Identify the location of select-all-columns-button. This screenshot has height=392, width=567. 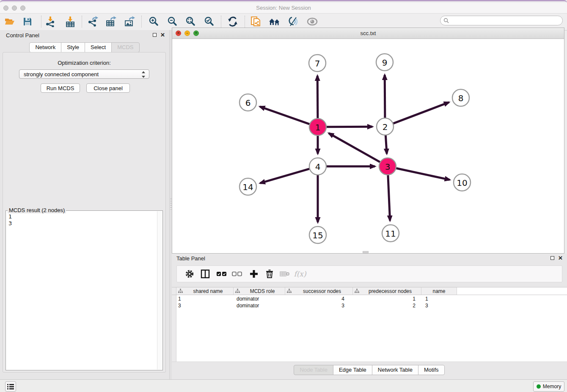
(222, 274).